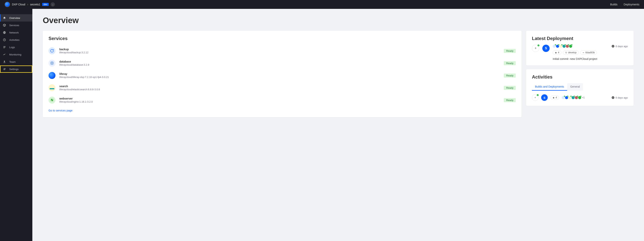 The image size is (644, 241). What do you see at coordinates (550, 87) in the screenshot?
I see `tab-builds-deployments: Builds and Deployments` at bounding box center [550, 87].